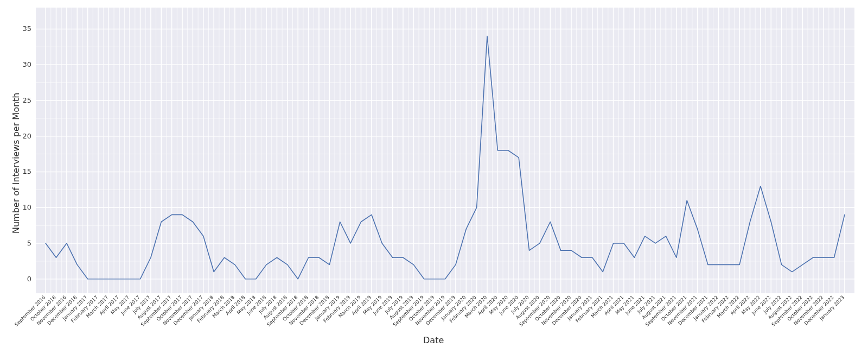 This screenshot has height=353, width=868. What do you see at coordinates (16, 163) in the screenshot?
I see `y-axis-label: Number of Interviews per Month` at bounding box center [16, 163].